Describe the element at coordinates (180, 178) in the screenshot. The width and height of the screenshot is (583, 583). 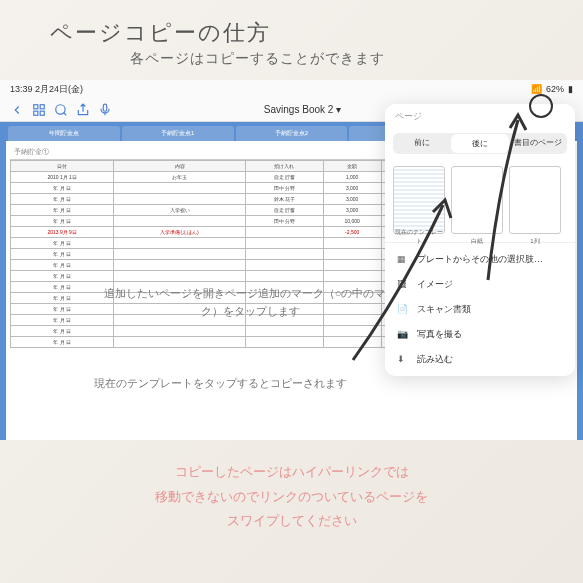
I see `table-cell: お年玉` at that location.